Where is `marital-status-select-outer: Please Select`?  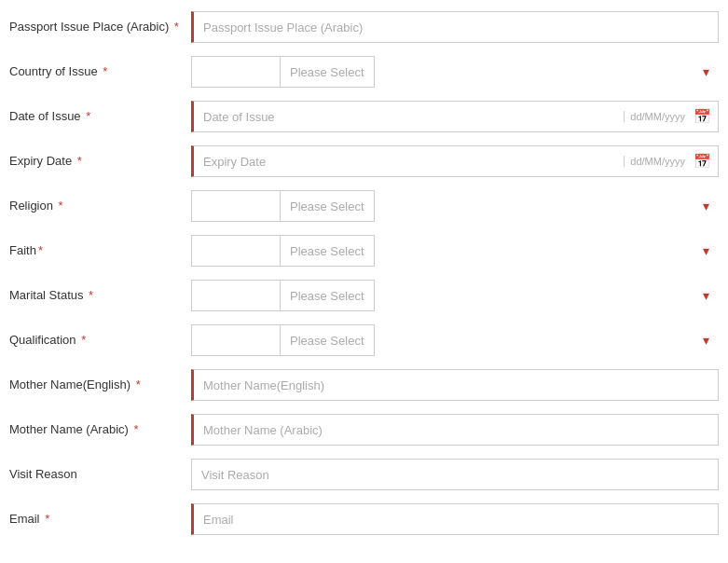 marital-status-select-outer: Please Select is located at coordinates (500, 295).